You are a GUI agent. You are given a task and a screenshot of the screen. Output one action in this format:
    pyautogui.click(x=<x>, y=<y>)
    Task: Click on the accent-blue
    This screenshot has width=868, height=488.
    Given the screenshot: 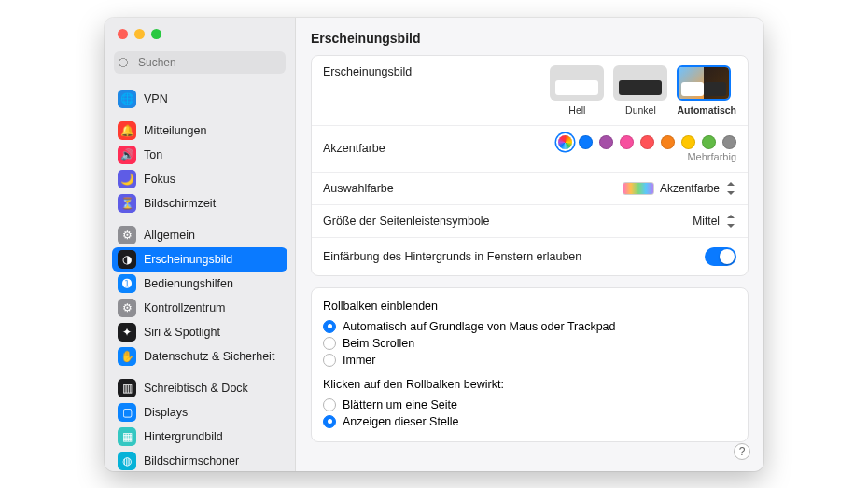 What is the action you would take?
    pyautogui.click(x=586, y=142)
    